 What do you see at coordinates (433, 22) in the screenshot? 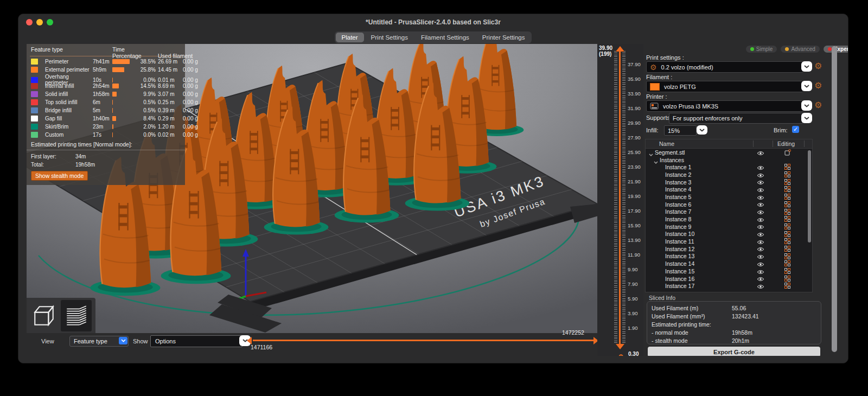
I see `window-title: *Untitled - PrusaSlicer-2.4.0 based on S…` at bounding box center [433, 22].